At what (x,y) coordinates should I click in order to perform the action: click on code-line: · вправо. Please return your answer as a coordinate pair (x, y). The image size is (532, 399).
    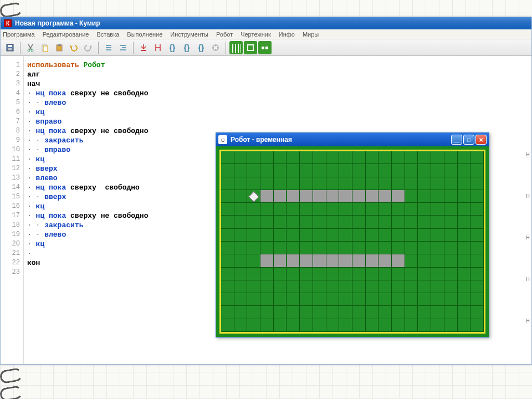
    Looking at the image, I should click on (88, 122).